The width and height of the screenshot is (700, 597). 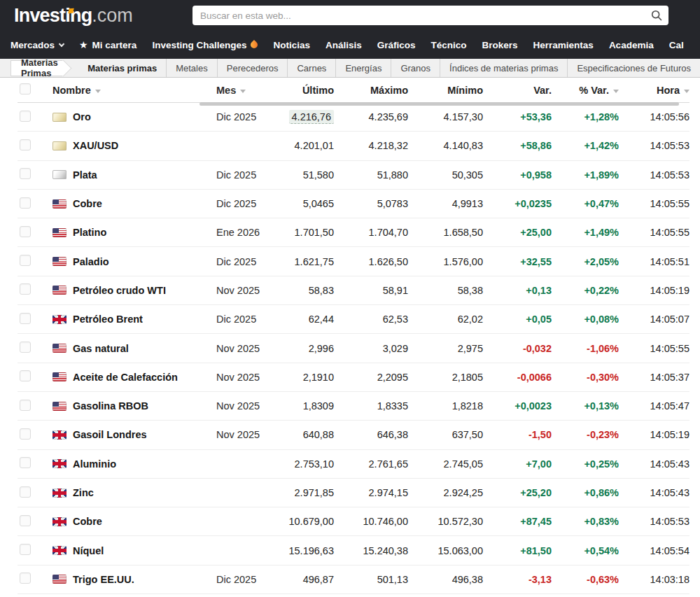 I want to click on table-row: Aceite de CalefacciónNov 20252,19102,209…, so click(x=354, y=378).